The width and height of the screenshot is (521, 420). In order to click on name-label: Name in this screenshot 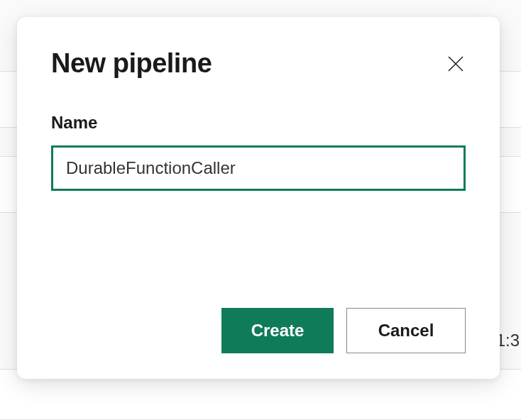, I will do `click(258, 123)`.